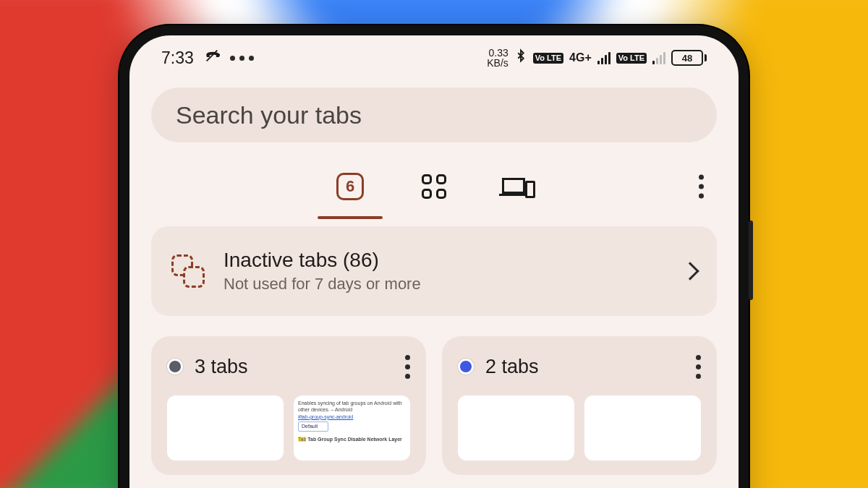  What do you see at coordinates (434, 271) in the screenshot?
I see `inactive-tabs-card: Inactive tabs (86) Not used for 7 days o…` at bounding box center [434, 271].